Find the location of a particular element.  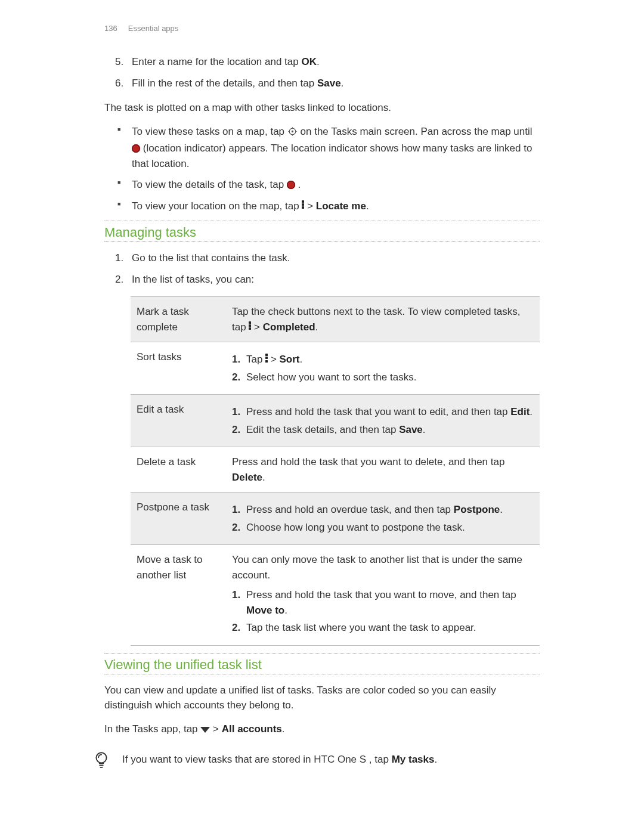

page-header: 136 Essential apps is located at coordinates (322, 29).